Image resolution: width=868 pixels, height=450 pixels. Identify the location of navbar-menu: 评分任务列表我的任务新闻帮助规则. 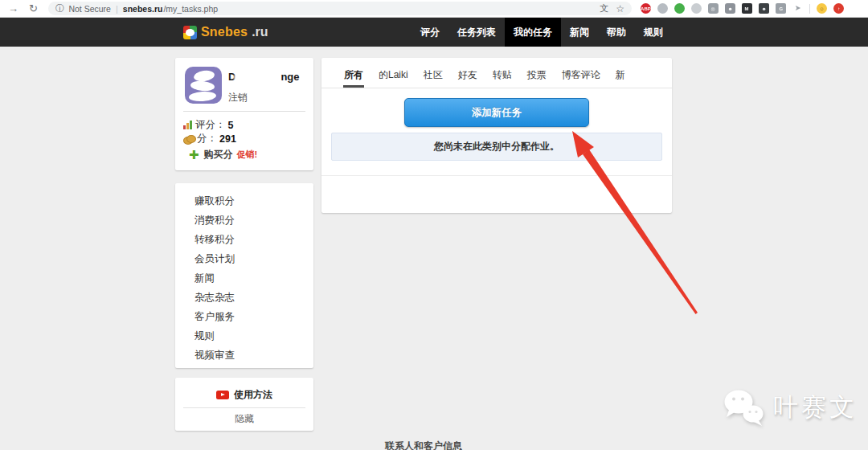
(542, 32).